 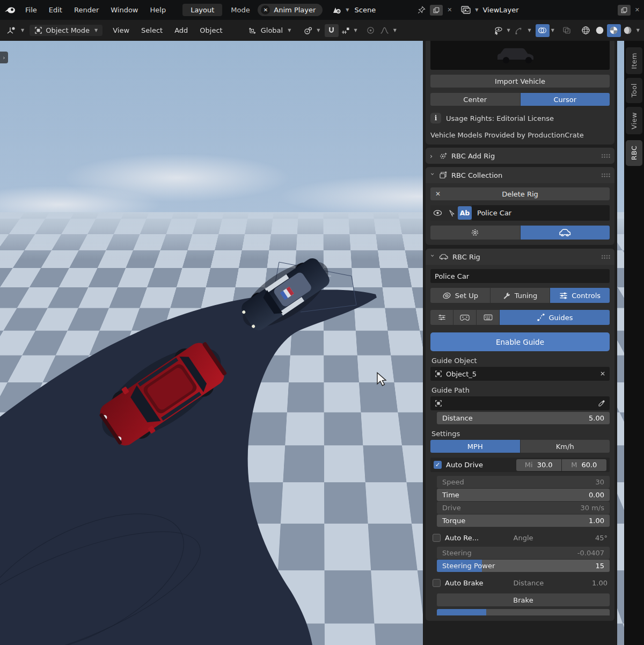 What do you see at coordinates (451, 213) in the screenshot?
I see `selectable-cursor-icon` at bounding box center [451, 213].